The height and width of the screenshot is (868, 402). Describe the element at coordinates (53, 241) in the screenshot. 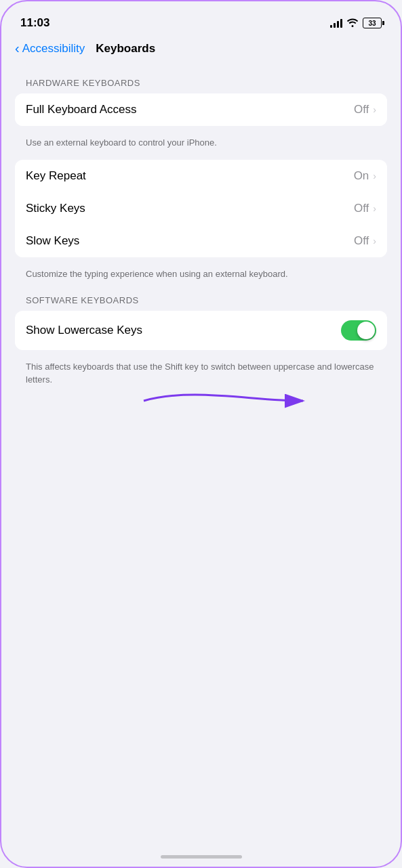

I see `slow-keys-label: Slow Keys` at that location.